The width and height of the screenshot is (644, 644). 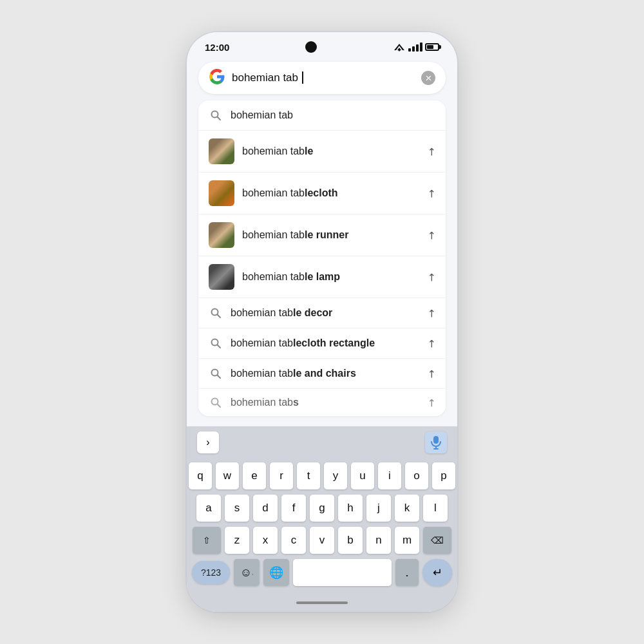 I want to click on keyboard-row-3: ⇧ z x c v b n m ⌫, so click(x=322, y=540).